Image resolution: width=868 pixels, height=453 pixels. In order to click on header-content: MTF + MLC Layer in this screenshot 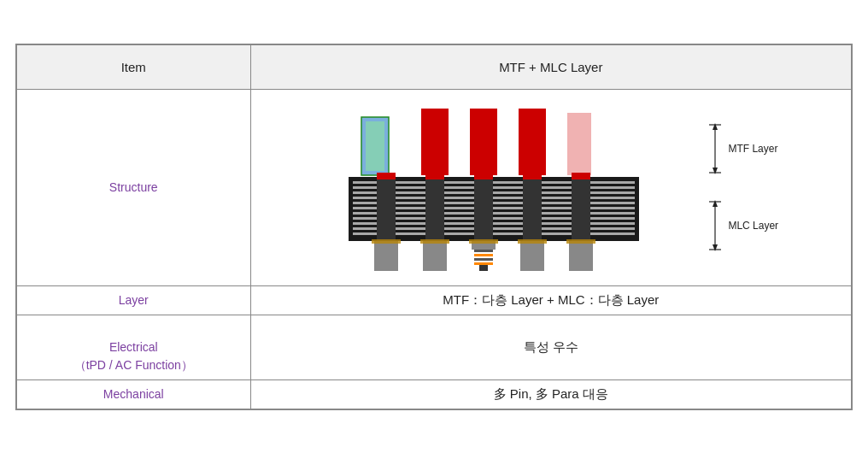, I will do `click(550, 67)`.